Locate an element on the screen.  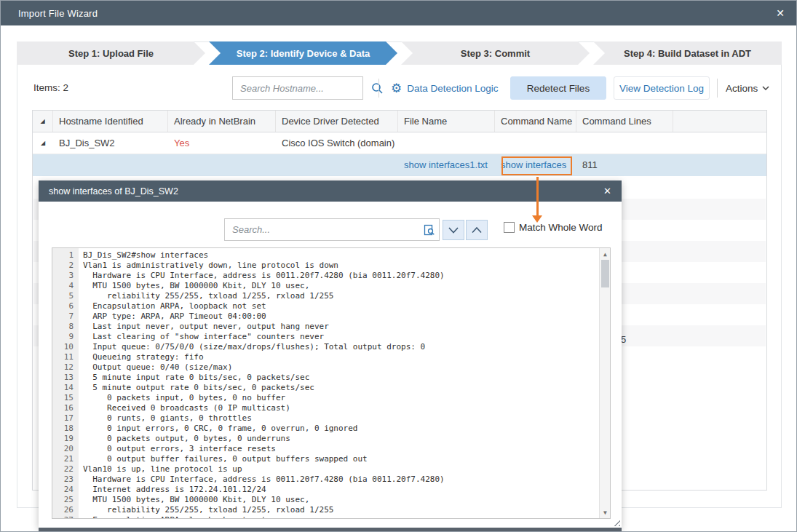
gear-icon: ⚙ is located at coordinates (396, 89).